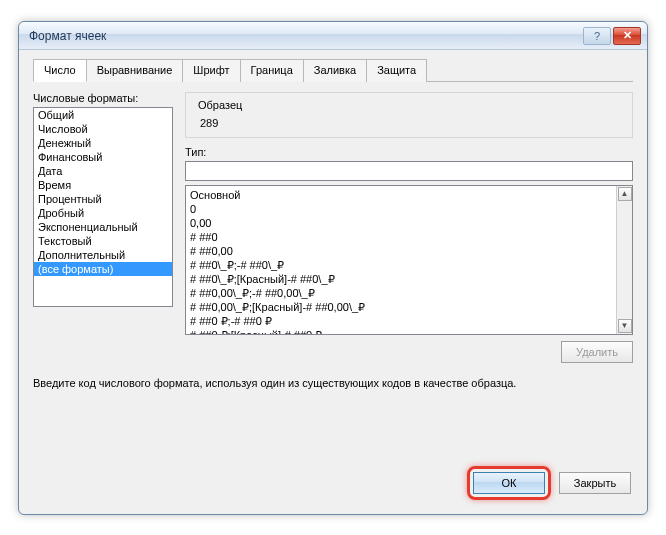 Image resolution: width=666 pixels, height=535 pixels. What do you see at coordinates (333, 383) in the screenshot?
I see `hint-text: Введите код числового формата, используя…` at bounding box center [333, 383].